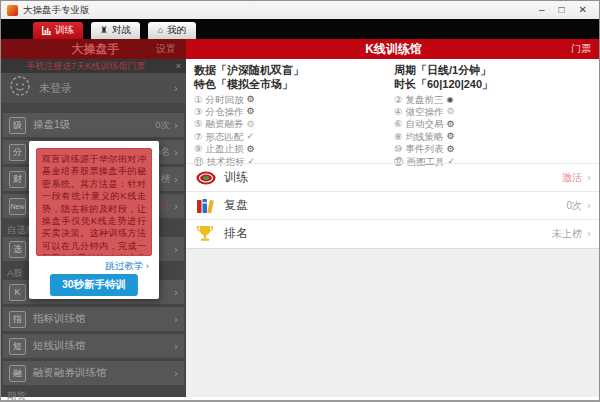  What do you see at coordinates (300, 29) in the screenshot?
I see `main-tab-bar: 训练 ♜ 对战 ⌂ 我的` at bounding box center [300, 29].